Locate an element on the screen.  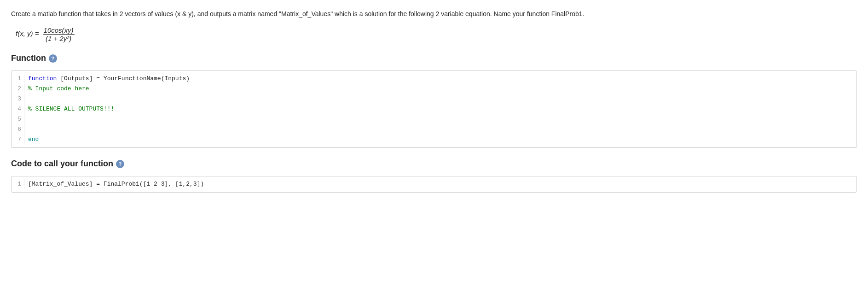
function-section-header: Function ? is located at coordinates (434, 58).